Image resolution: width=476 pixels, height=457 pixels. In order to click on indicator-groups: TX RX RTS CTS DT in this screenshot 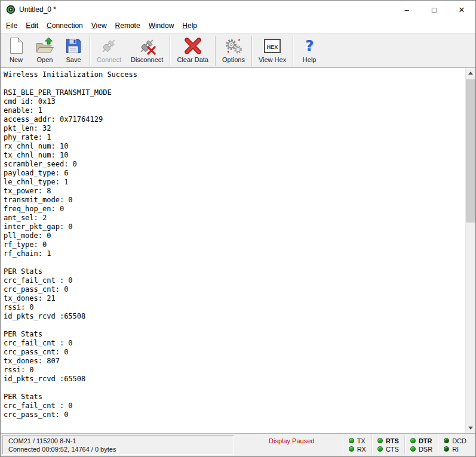, I will do `click(407, 445)`.